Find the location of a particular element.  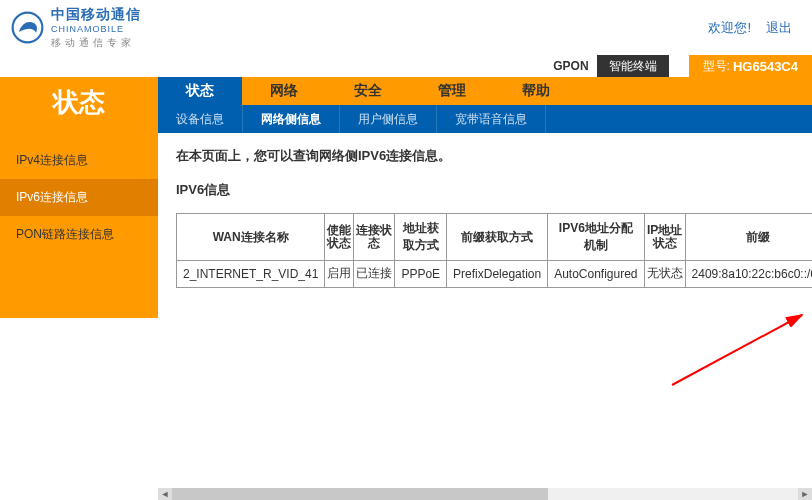

model-label: 型号: is located at coordinates (716, 66).